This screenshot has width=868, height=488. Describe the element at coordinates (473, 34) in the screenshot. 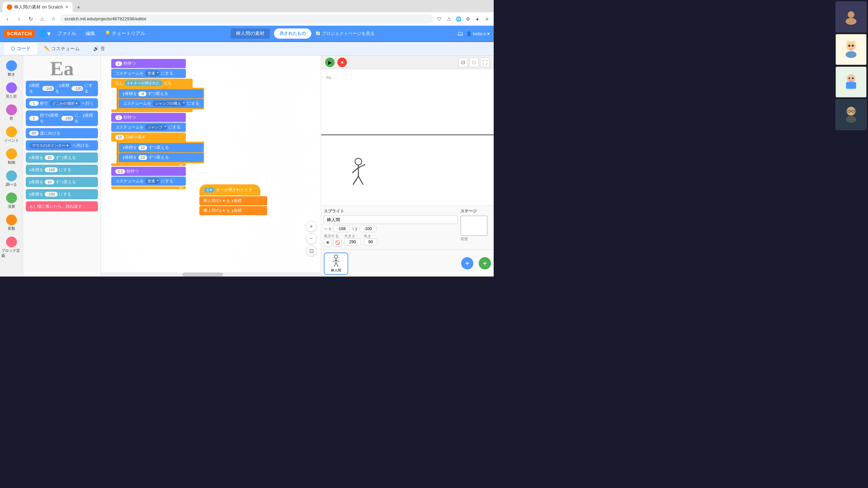

I see `header-right: 🗂 👤 keita-s ▾` at that location.